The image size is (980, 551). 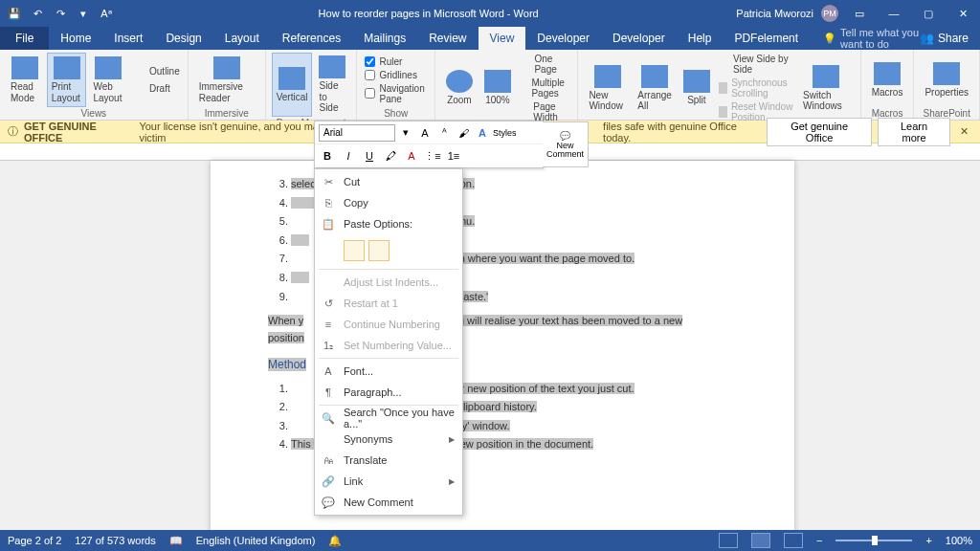 I want to click on bold-icon: B, so click(x=327, y=156).